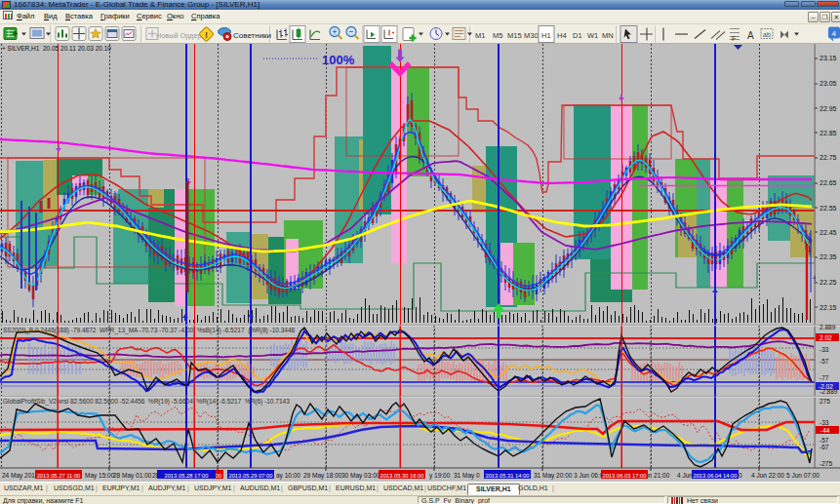 Image resolution: width=840 pixels, height=504 pixels. I want to click on svg-text: 2.02, so click(825, 337).